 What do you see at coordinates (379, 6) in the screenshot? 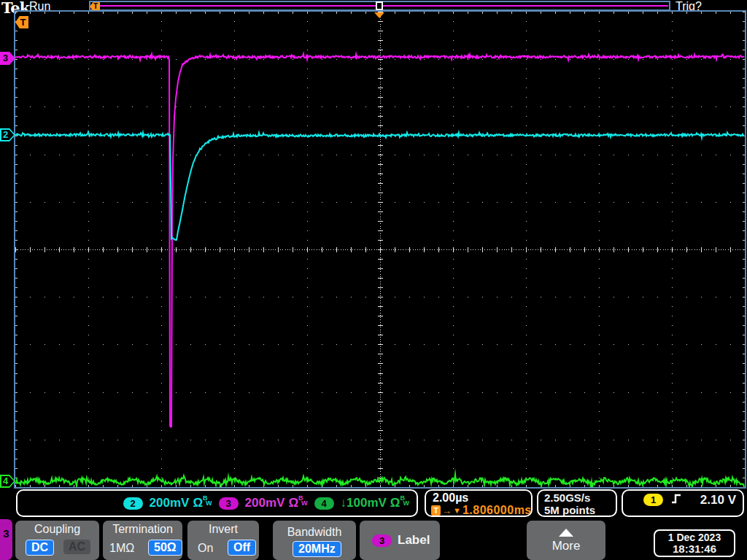
I see `zoom-window-bracket` at bounding box center [379, 6].